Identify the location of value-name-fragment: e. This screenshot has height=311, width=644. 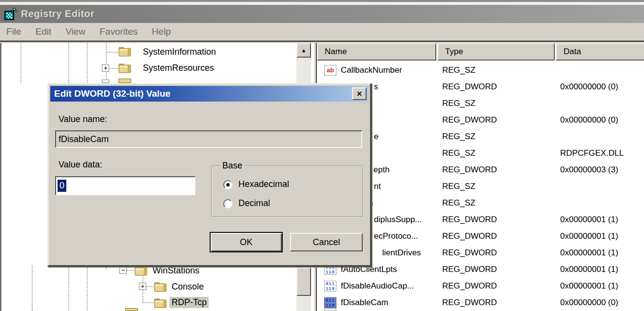
(376, 137).